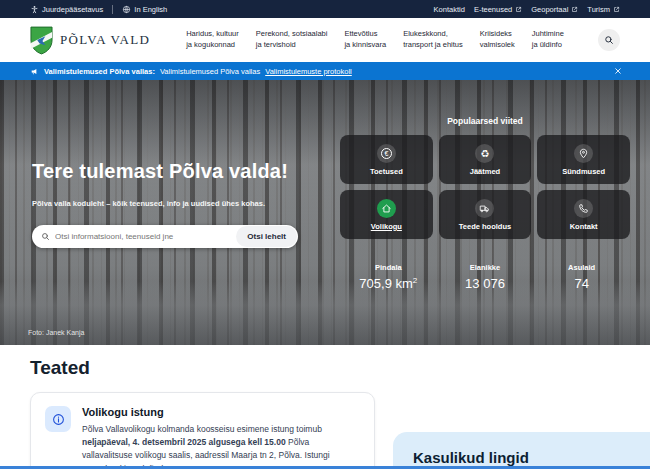 The height and width of the screenshot is (469, 650). What do you see at coordinates (34, 10) in the screenshot?
I see `accessibility-icon` at bounding box center [34, 10].